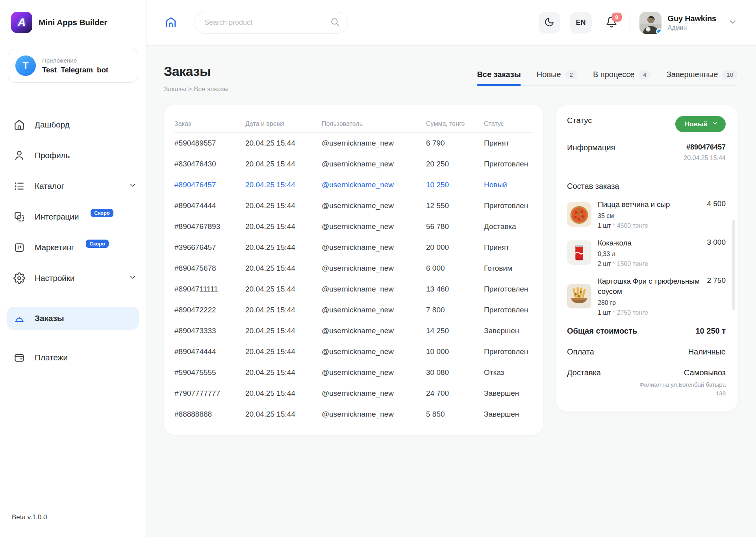 This screenshot has width=756, height=537. What do you see at coordinates (611, 23) in the screenshot?
I see `notifications-button: 8` at bounding box center [611, 23].